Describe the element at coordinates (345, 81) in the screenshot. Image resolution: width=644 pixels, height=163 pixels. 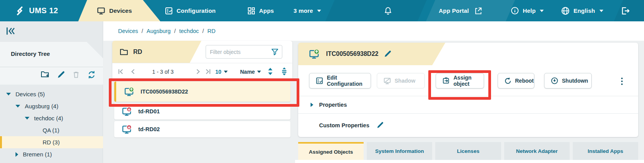
I see `edit-configuration-label: Edit Configuration` at that location.